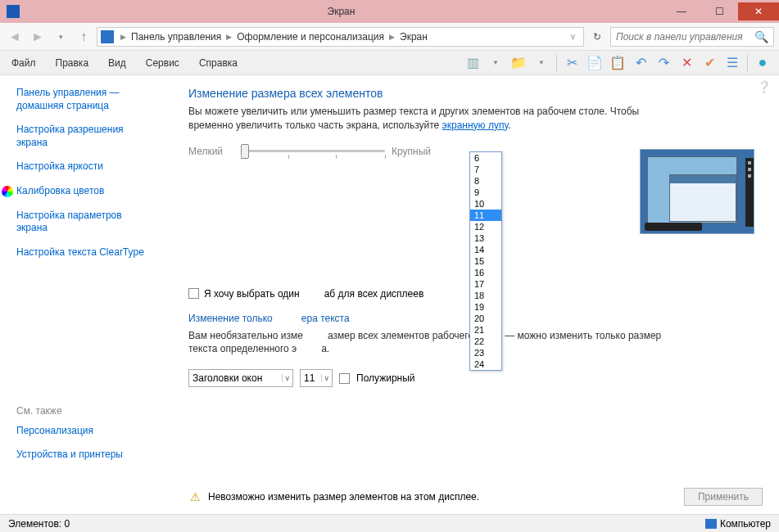 The width and height of the screenshot is (779, 532). What do you see at coordinates (475, 125) in the screenshot?
I see `magnifier-link: экранную лупу` at bounding box center [475, 125].